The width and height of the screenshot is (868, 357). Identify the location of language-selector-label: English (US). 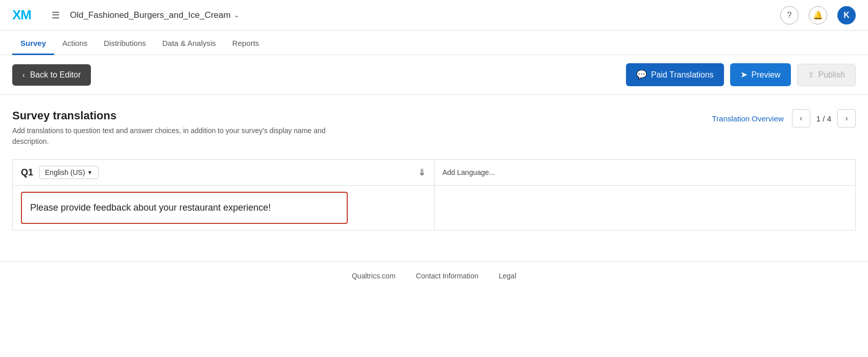
(65, 172).